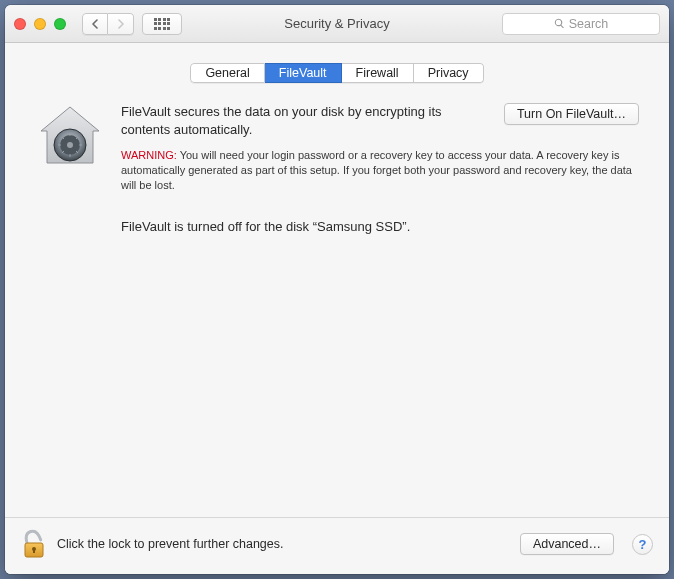  What do you see at coordinates (560, 24) in the screenshot?
I see `search-icon` at bounding box center [560, 24].